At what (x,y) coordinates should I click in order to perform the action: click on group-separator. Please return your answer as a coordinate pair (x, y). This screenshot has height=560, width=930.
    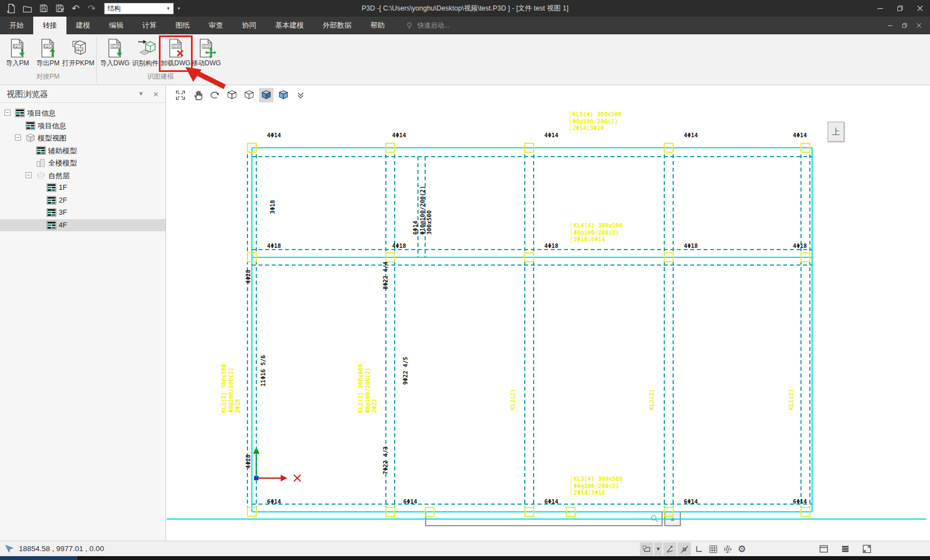
    Looking at the image, I should click on (96, 60).